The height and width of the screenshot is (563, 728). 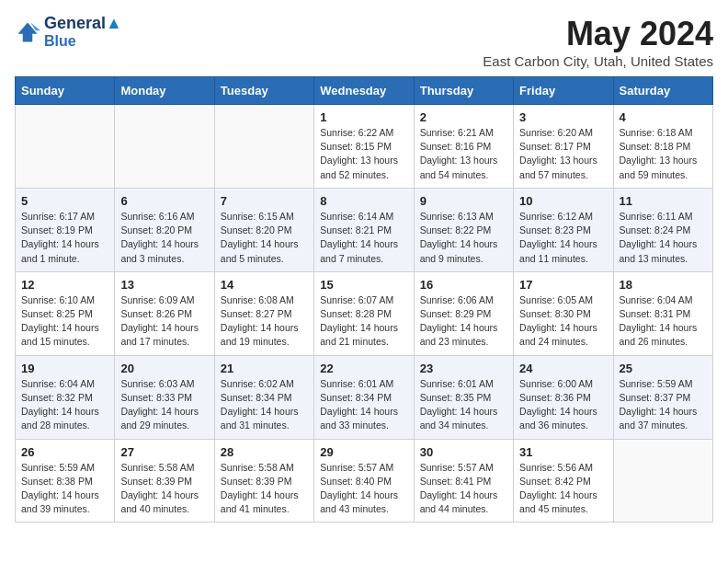 What do you see at coordinates (364, 313) in the screenshot?
I see `week-row-3: 12Sunrise: 6:10 AM Sunset: 8:25 PM Dayli…` at bounding box center [364, 313].